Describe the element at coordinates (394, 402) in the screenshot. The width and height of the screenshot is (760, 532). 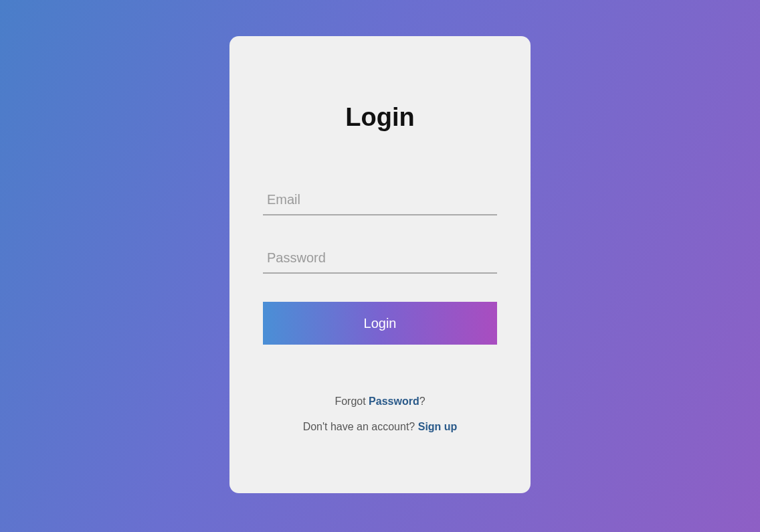
I see `forgot-password-link: Password` at that location.